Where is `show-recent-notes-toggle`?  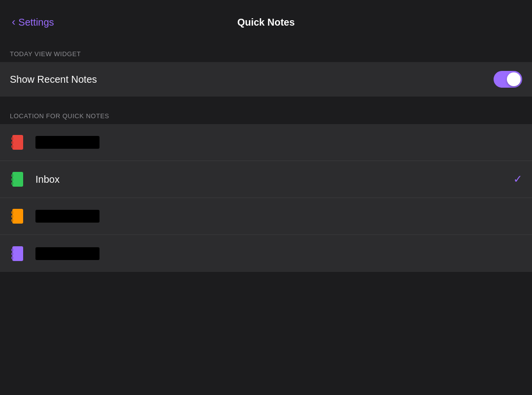
show-recent-notes-toggle is located at coordinates (508, 79).